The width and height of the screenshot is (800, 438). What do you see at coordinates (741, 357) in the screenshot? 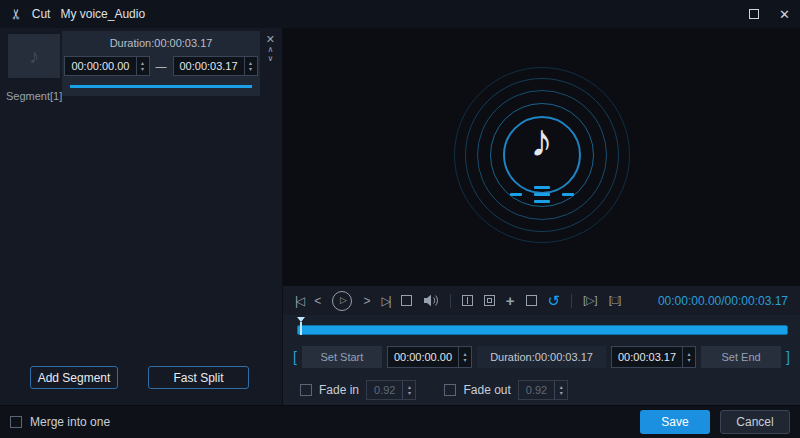
I see `set-end-button: Set End` at bounding box center [741, 357].